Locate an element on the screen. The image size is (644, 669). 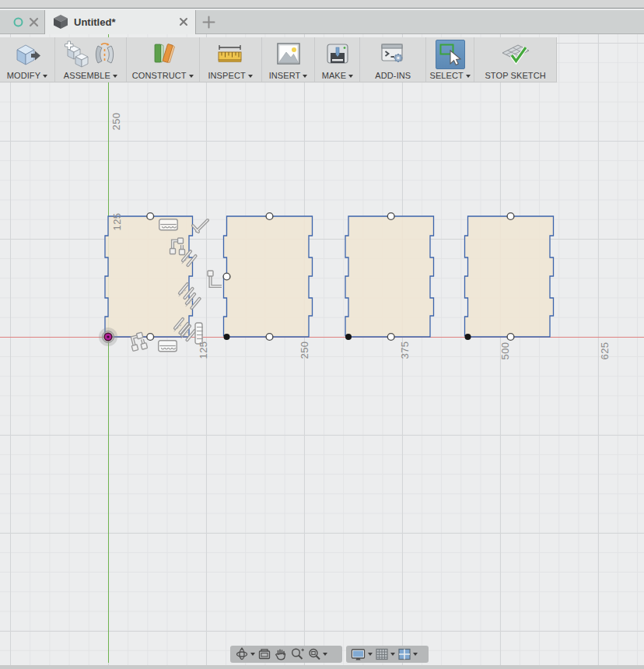
display-dropdown-icon is located at coordinates (370, 654).